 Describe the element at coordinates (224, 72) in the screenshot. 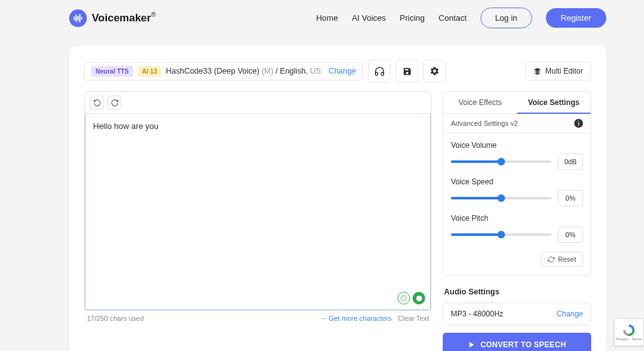

I see `voice-selector: Neural TTS AI 13 HashCode33 (Deep Voice)…` at that location.